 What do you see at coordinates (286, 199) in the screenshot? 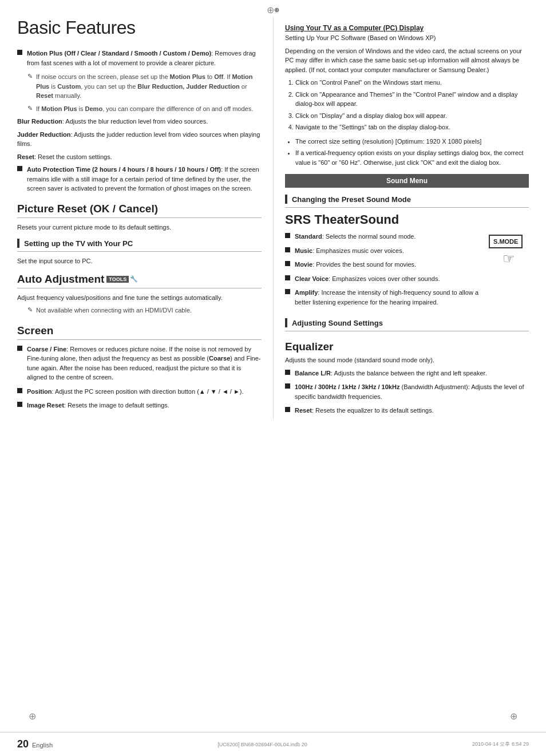
I see `changing-sound-bar-line` at bounding box center [286, 199].